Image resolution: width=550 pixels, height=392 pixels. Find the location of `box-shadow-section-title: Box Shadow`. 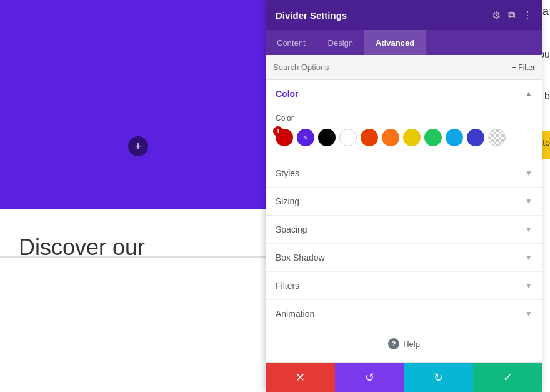

box-shadow-section-title: Box Shadow is located at coordinates (300, 258).